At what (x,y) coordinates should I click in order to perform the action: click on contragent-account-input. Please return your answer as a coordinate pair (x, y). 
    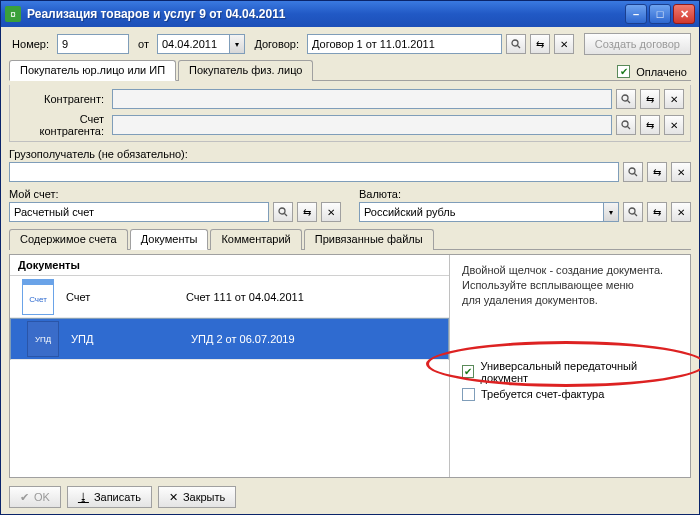
    Looking at the image, I should click on (362, 125).